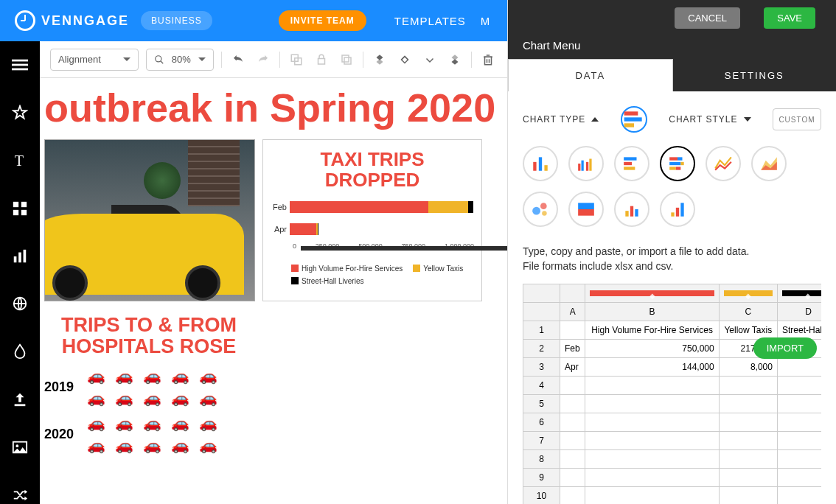 The height and width of the screenshot is (504, 836). I want to click on logo: VENNGAGE, so click(72, 21).